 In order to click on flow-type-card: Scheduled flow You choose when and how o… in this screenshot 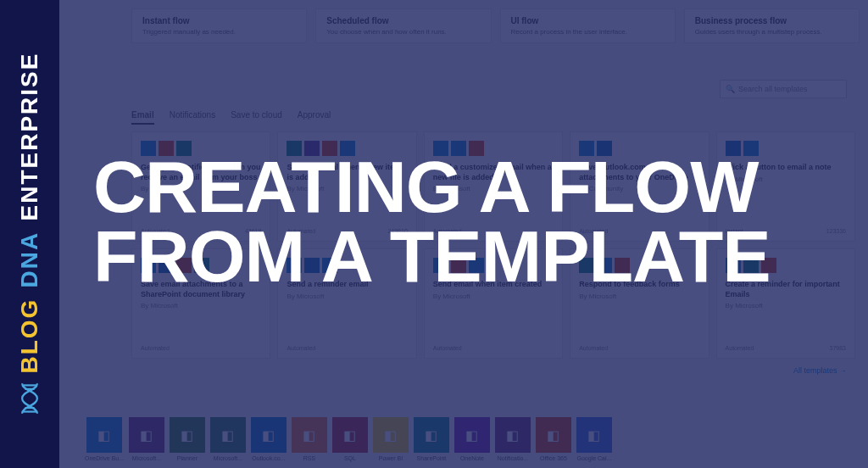, I will do `click(403, 25)`.